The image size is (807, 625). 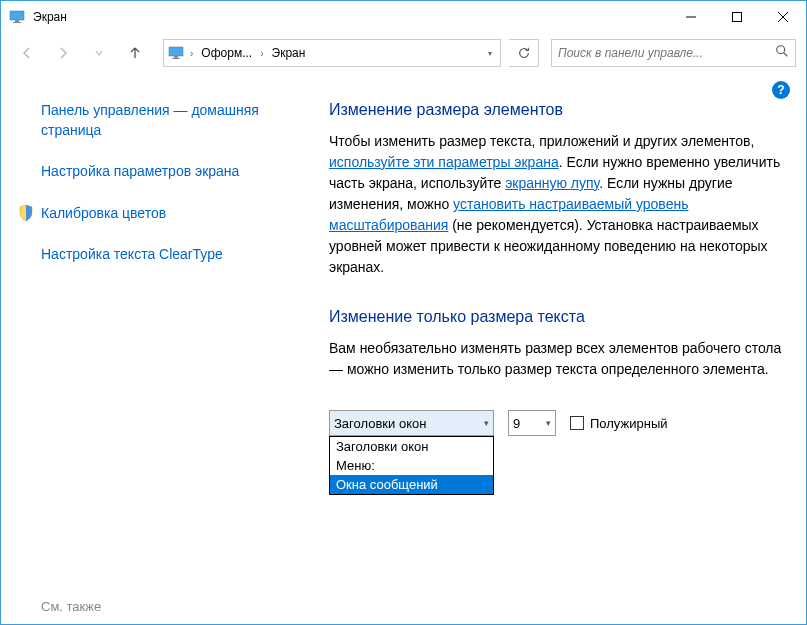 I want to click on forward-button, so click(x=63, y=53).